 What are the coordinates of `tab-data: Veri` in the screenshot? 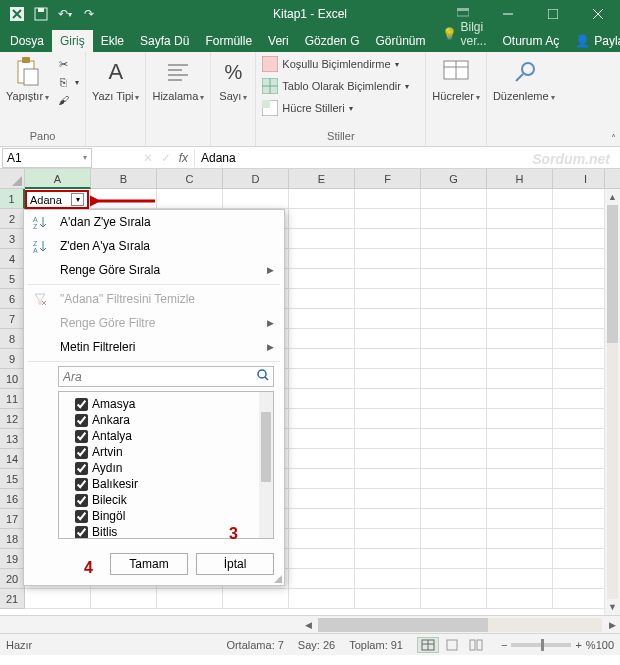 It's located at (278, 41).